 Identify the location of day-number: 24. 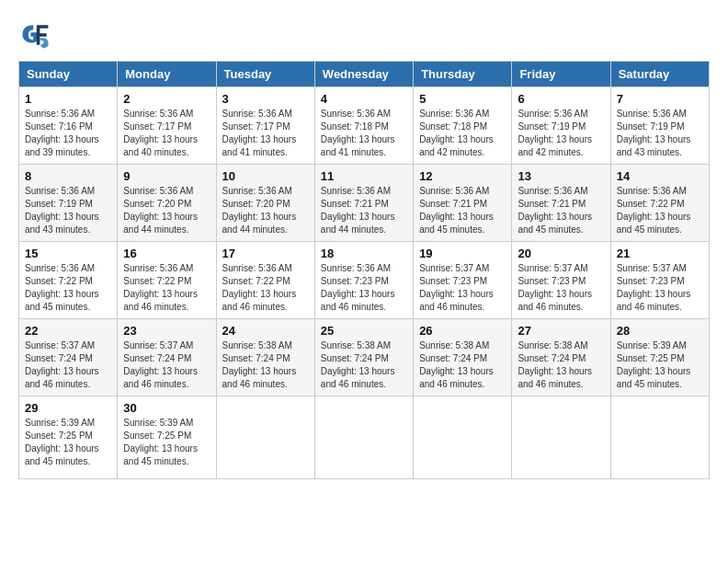
(266, 331).